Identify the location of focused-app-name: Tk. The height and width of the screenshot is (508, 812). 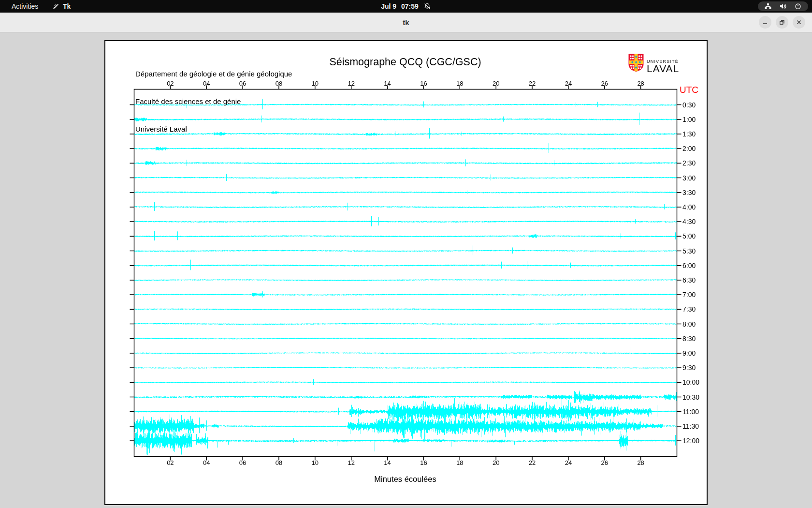
(67, 6).